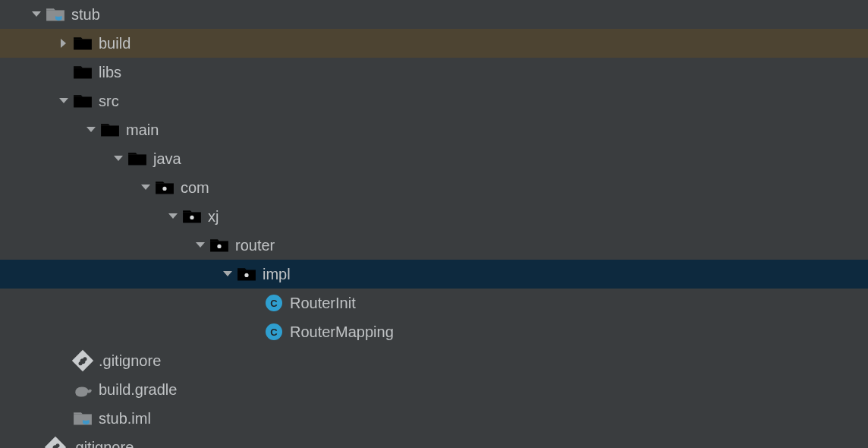 The image size is (868, 448). Describe the element at coordinates (124, 419) in the screenshot. I see `tree-item-label: stub.iml` at that location.